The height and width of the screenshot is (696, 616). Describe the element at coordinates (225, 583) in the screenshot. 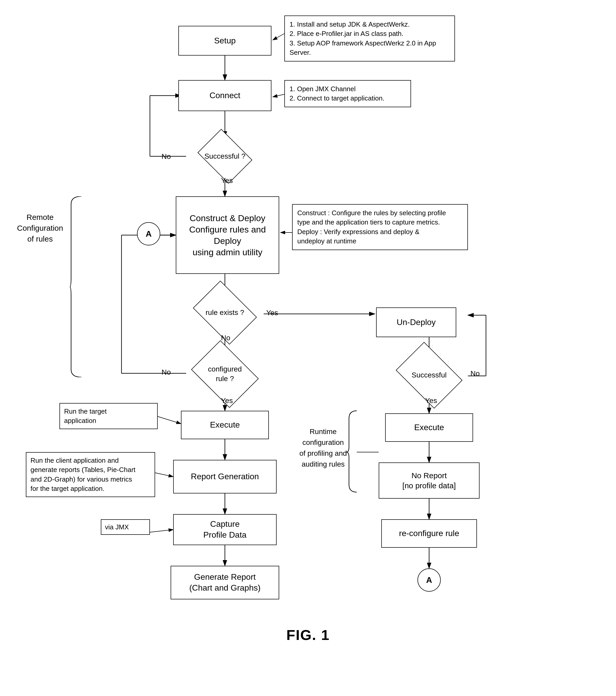

I see `generate-report-box: Generate Report (Chart and Graphs)` at that location.